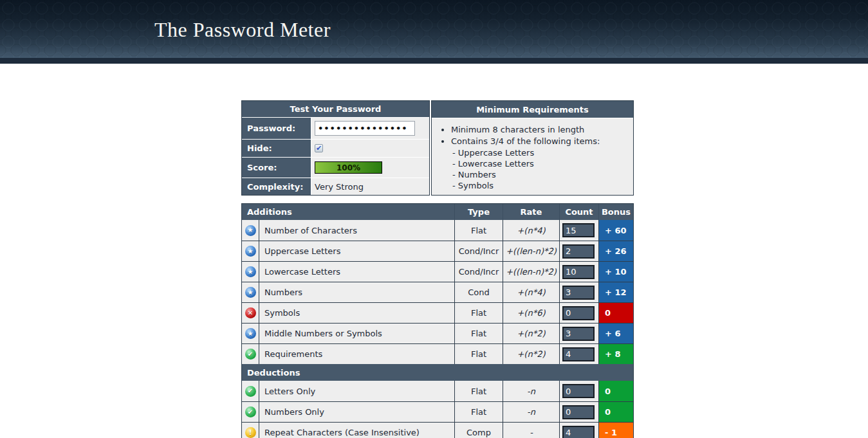 This screenshot has height=438, width=868. What do you see at coordinates (277, 148) in the screenshot?
I see `hide-label: Hide:` at bounding box center [277, 148].